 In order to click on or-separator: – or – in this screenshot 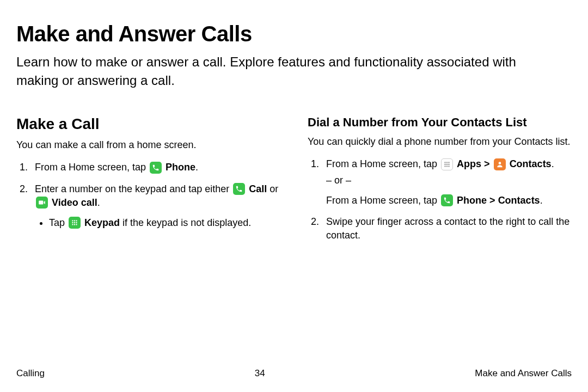, I will do `click(449, 181)`.